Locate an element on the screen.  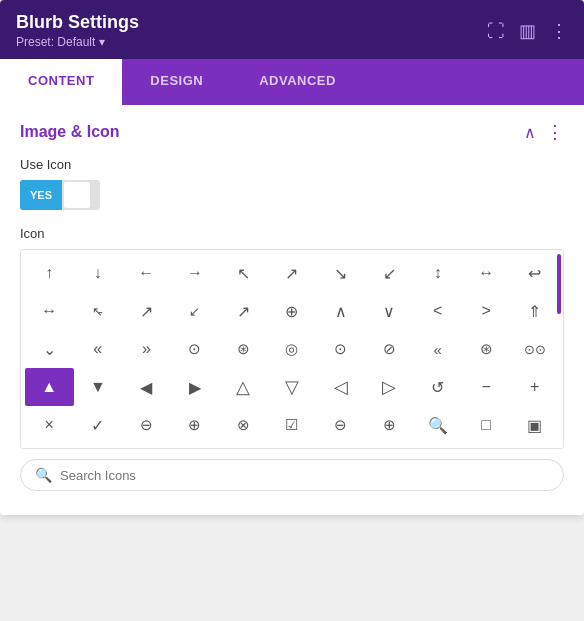
icon-cell: → is located at coordinates (196, 273).